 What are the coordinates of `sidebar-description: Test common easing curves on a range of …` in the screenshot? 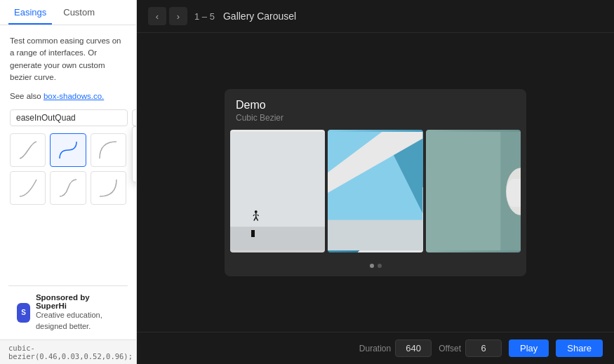 It's located at (68, 59).